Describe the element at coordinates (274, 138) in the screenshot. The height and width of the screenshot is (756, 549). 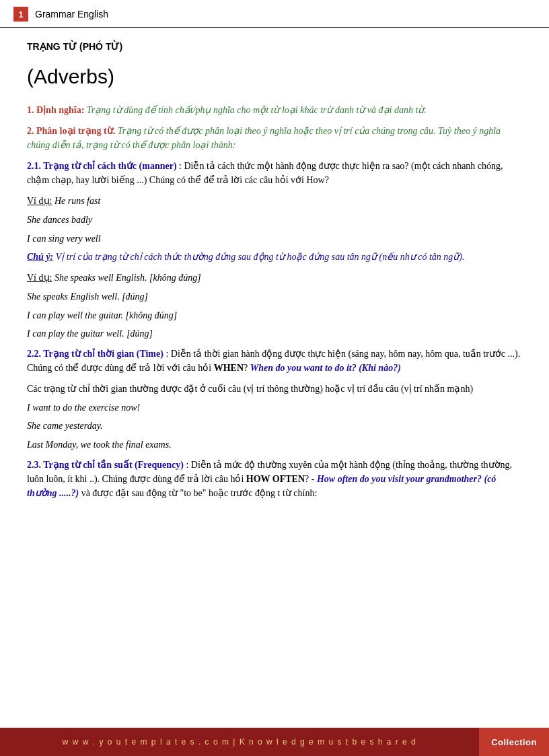
I see `section2: 2. Phân loại trạng từ. Trạng từ có thể đ…` at that location.